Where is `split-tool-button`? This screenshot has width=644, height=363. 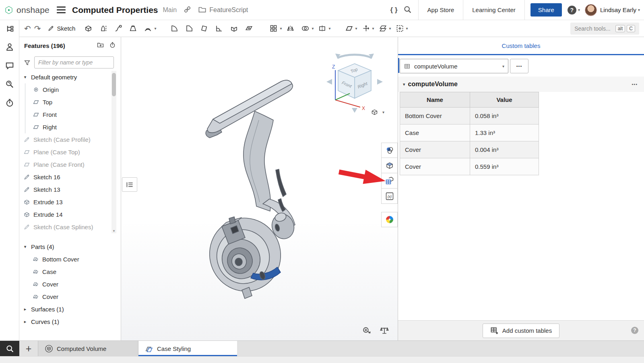
split-tool-button is located at coordinates (322, 29).